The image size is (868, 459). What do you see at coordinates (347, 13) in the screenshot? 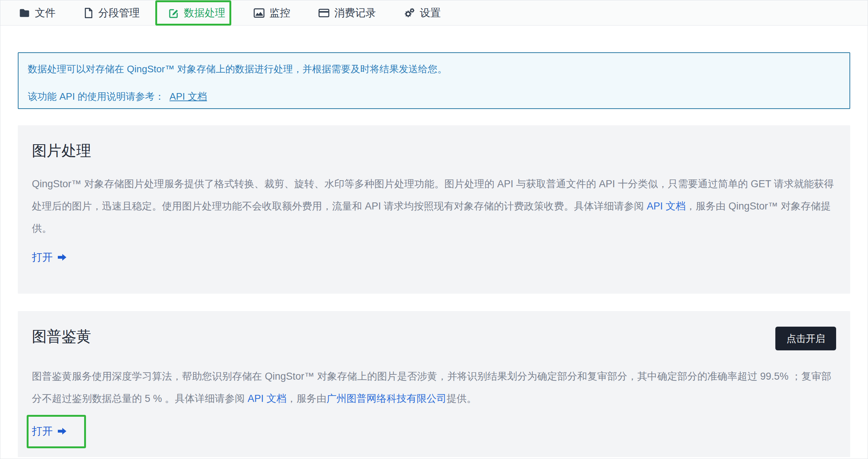
I see `nav-tab-billing: 消费记录` at bounding box center [347, 13].